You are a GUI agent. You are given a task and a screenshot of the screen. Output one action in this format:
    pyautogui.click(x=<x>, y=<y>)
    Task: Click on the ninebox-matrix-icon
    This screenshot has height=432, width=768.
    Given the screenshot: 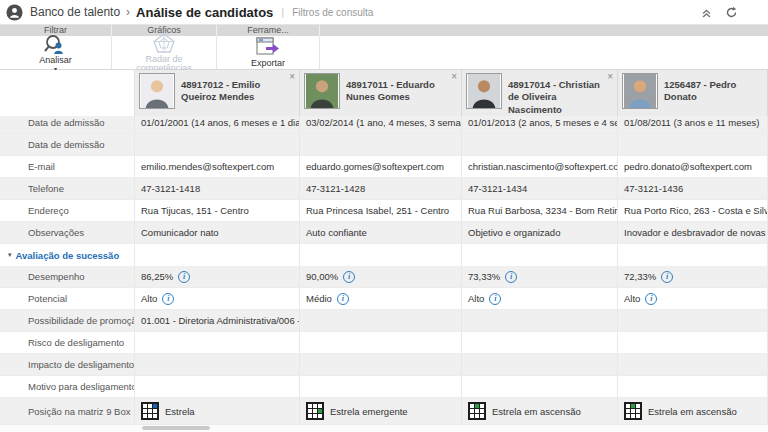 What is the action you would take?
    pyautogui.click(x=315, y=411)
    